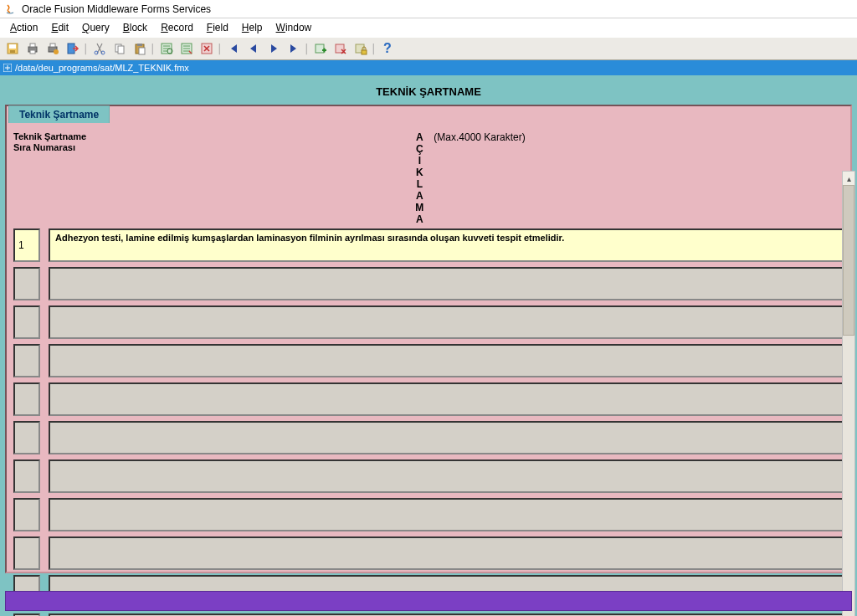 Image resolution: width=857 pixels, height=616 pixels. What do you see at coordinates (294, 49) in the screenshot?
I see `last-record-icon` at bounding box center [294, 49].